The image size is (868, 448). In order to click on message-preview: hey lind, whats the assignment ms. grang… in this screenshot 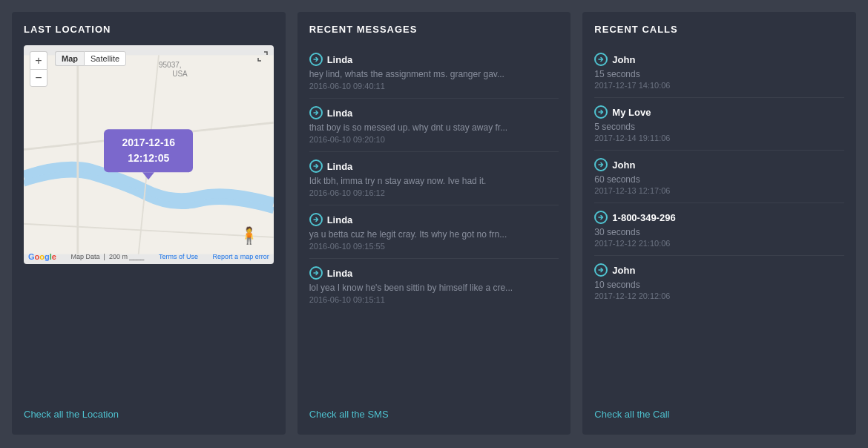, I will do `click(435, 74)`.